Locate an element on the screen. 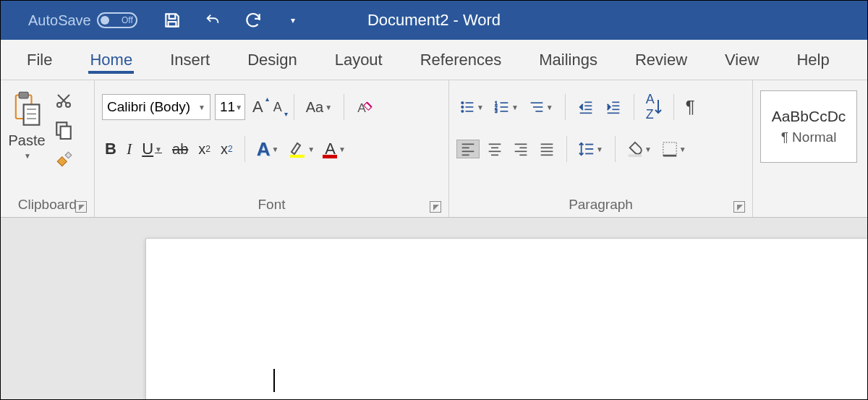 The width and height of the screenshot is (868, 400). tab-review: Review is located at coordinates (661, 60).